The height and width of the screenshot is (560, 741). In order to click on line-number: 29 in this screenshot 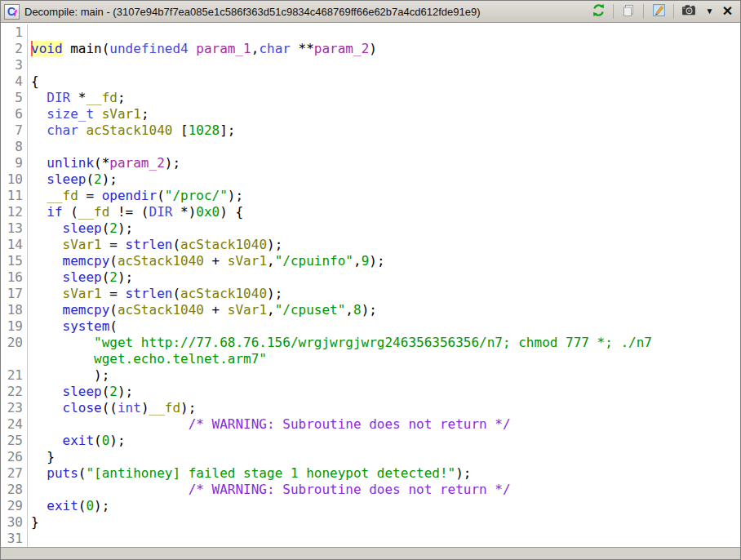, I will do `click(15, 506)`.